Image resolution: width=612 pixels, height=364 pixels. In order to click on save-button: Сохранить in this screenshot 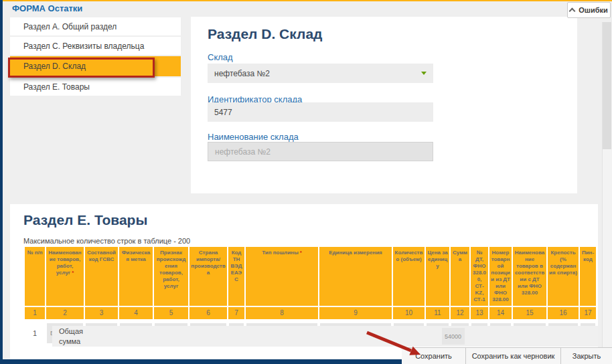, I will do `click(434, 356)`.